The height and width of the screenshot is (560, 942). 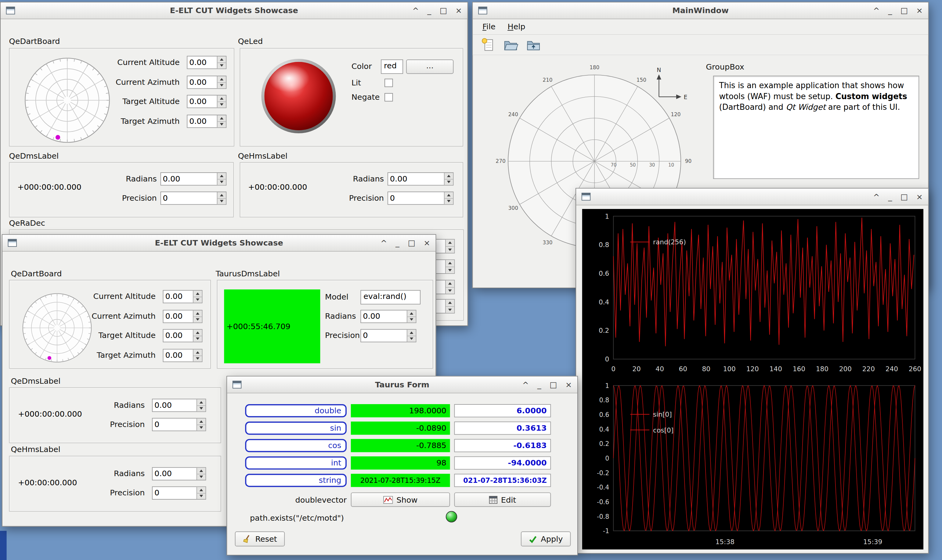 I want to click on titlebar: ^ _ □ ×, so click(x=752, y=197).